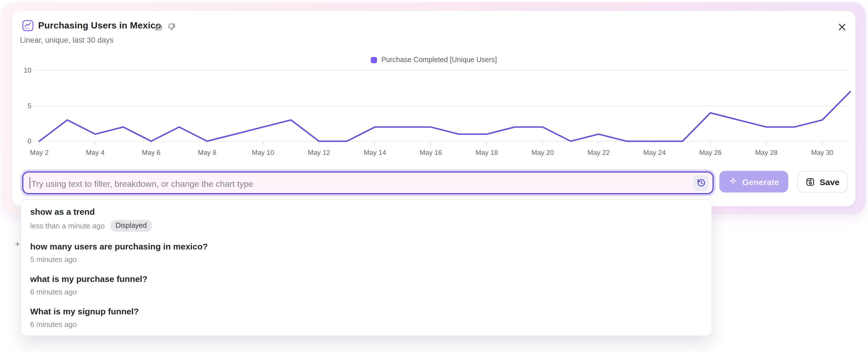  Describe the element at coordinates (754, 182) in the screenshot. I see `generate-button: Generate` at that location.